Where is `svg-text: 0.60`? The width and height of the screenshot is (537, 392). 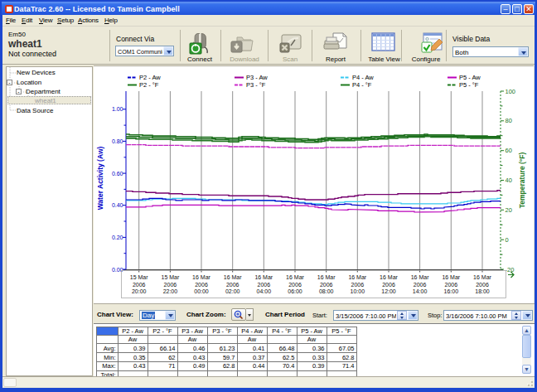
svg-text: 0.60 is located at coordinates (118, 174).